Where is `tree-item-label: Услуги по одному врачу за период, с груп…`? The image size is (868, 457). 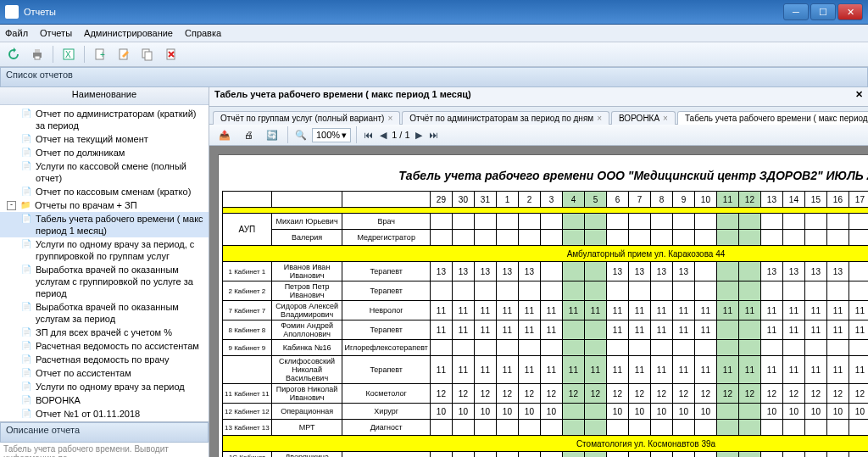
tree-item-label: Услуги по одному врачу за период, с груп… is located at coordinates (120, 250).